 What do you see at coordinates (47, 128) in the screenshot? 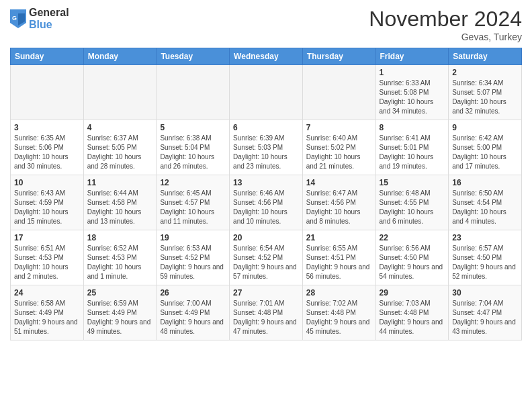
I see `day-number: 3` at bounding box center [47, 128].